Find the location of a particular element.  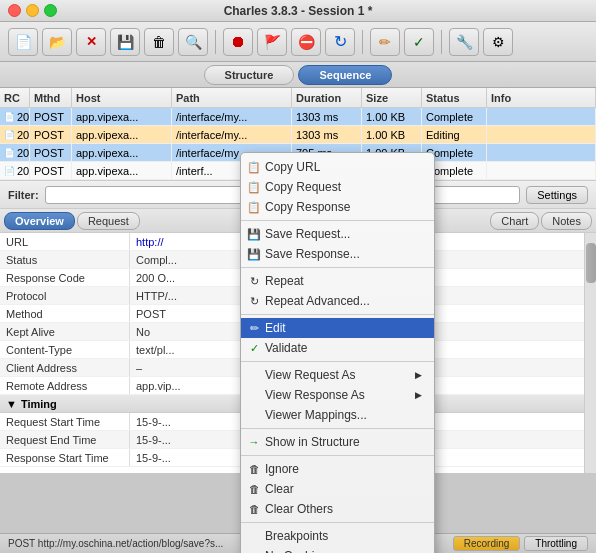

save-icon: 💾 is located at coordinates (126, 42).